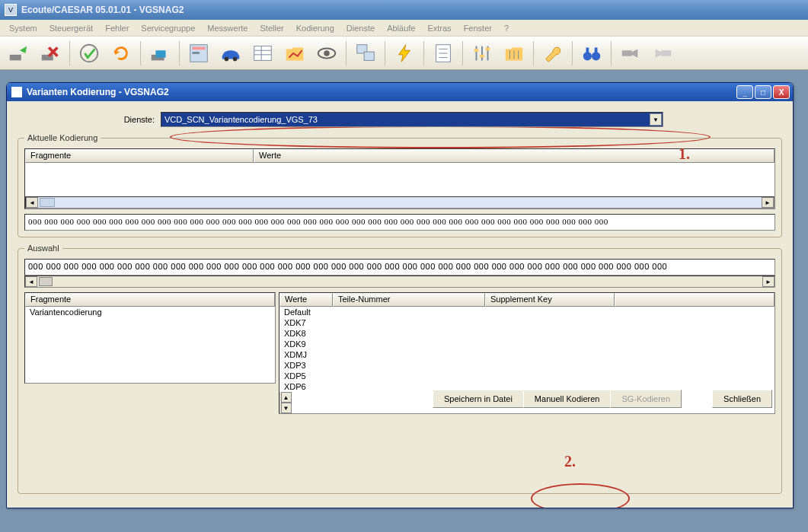 Image resolution: width=808 pixels, height=532 pixels. I want to click on col-supplement: Supplement Key, so click(550, 300).